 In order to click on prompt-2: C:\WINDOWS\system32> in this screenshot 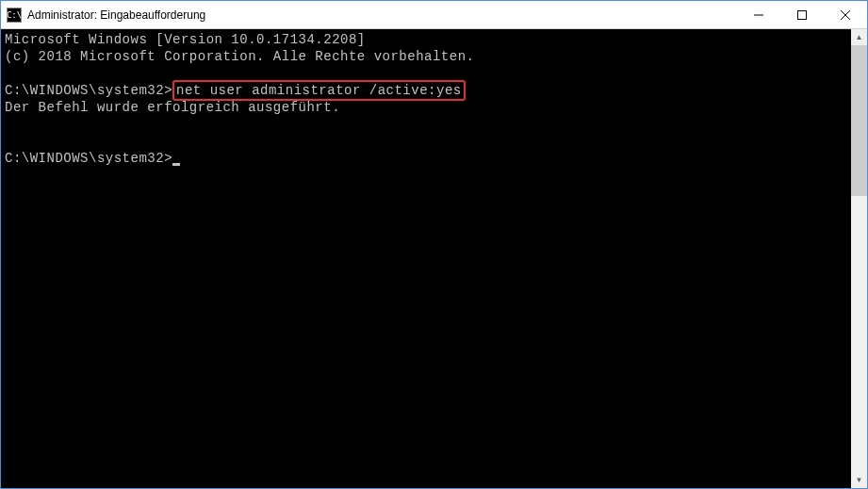, I will do `click(89, 158)`.